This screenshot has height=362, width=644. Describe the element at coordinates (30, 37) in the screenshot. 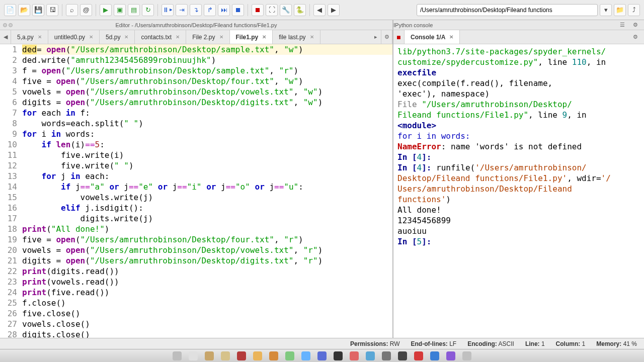

I see `editor-tab: 5,a.py✕` at that location.